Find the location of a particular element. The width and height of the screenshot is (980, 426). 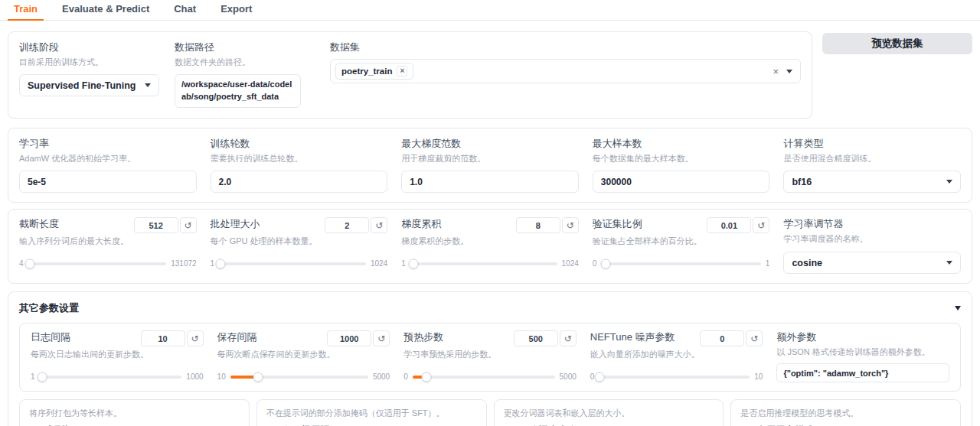

max-samples-field: 最大样本数 每个数据集的最大样本数。 300000 is located at coordinates (681, 165).